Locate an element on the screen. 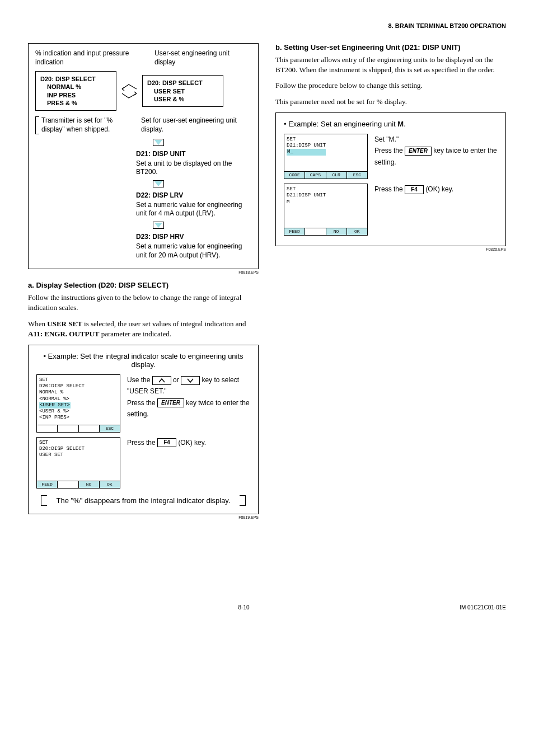 This screenshot has width=534, height=756. example-b-desc2: Press the F4 (OK) key. is located at coordinates (436, 209).